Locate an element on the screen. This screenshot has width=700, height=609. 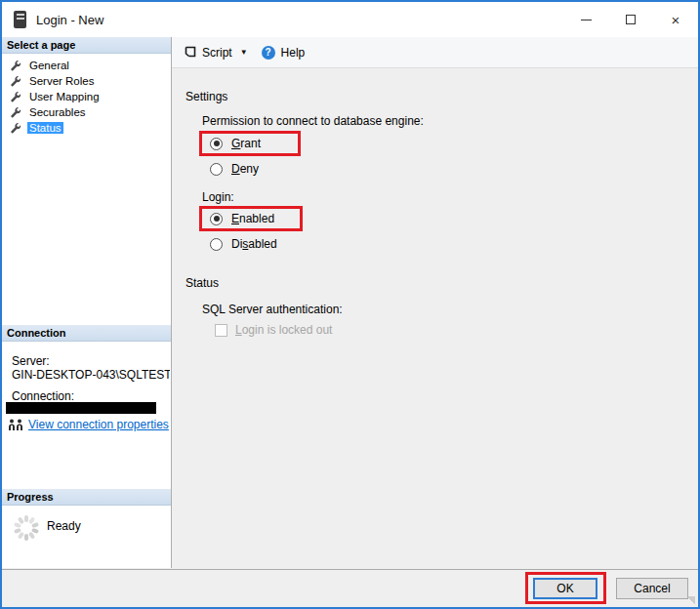
radio-enabled: Enabled is located at coordinates (242, 219).